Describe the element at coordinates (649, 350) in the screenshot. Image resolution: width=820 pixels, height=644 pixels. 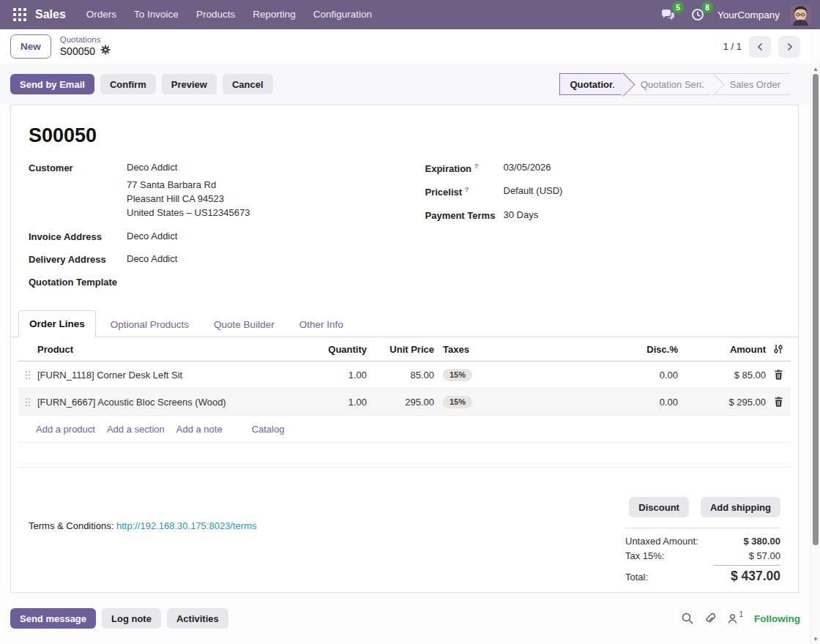
I see `col-disc: Disc.%` at that location.